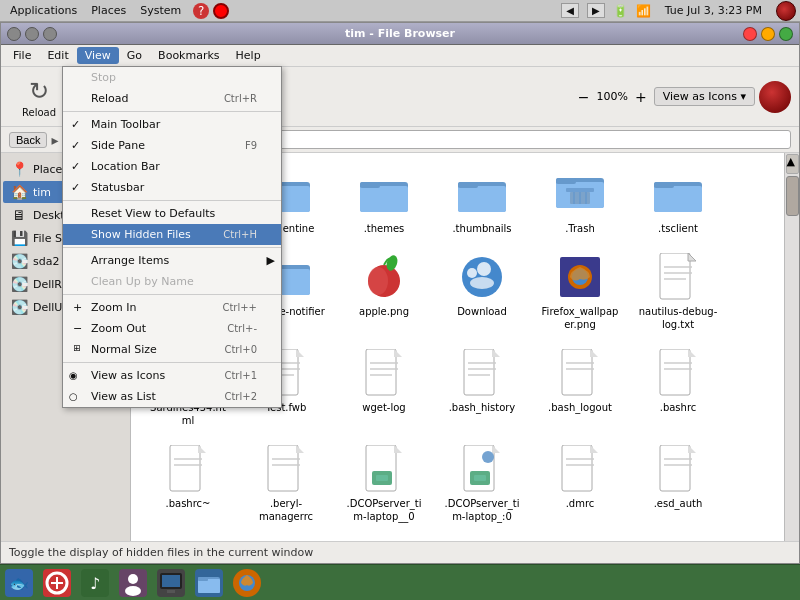  Describe the element at coordinates (482, 277) in the screenshot. I see `download-icon` at that location.